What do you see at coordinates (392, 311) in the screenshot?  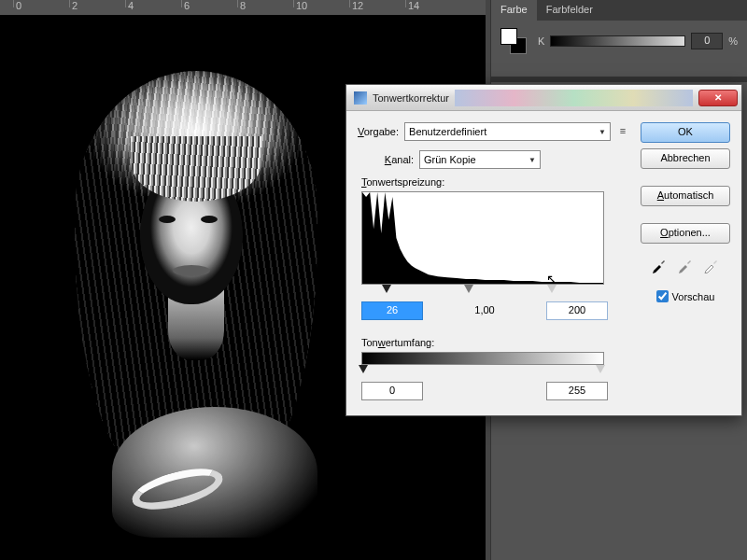 I see `input-black-field: 26` at bounding box center [392, 311].